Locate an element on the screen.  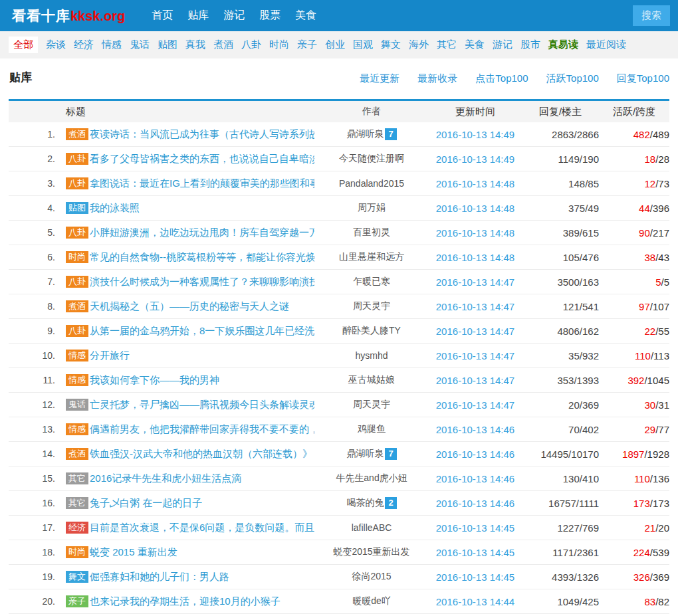
post-title-link: 拿图说话：最近在IG上看到的颠覆审美的那些图和事儿 is located at coordinates (202, 183).